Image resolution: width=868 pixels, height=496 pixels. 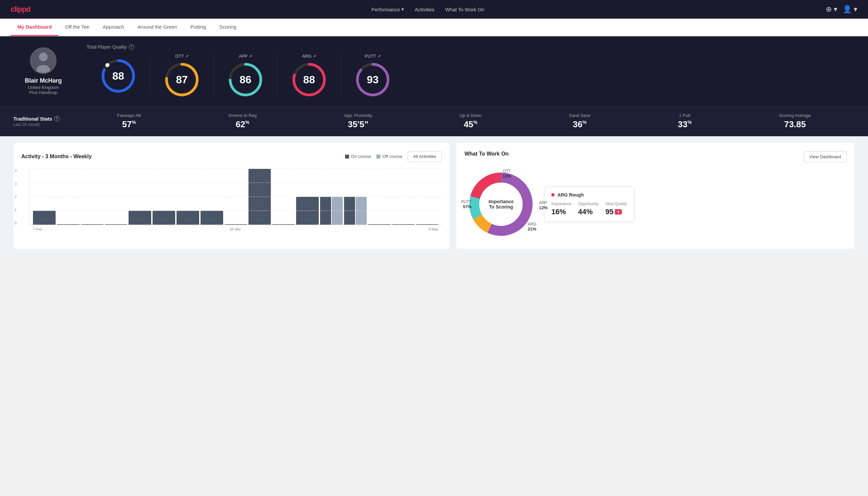 What do you see at coordinates (309, 76) in the screenshot?
I see `score-arg: ARG ↗ 88` at bounding box center [309, 76].